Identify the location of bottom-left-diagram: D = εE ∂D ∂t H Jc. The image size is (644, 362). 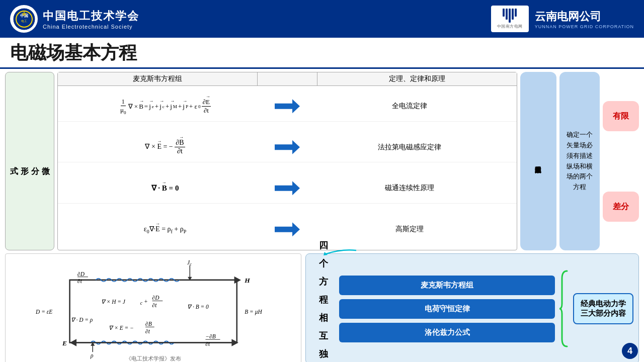
(153, 308).